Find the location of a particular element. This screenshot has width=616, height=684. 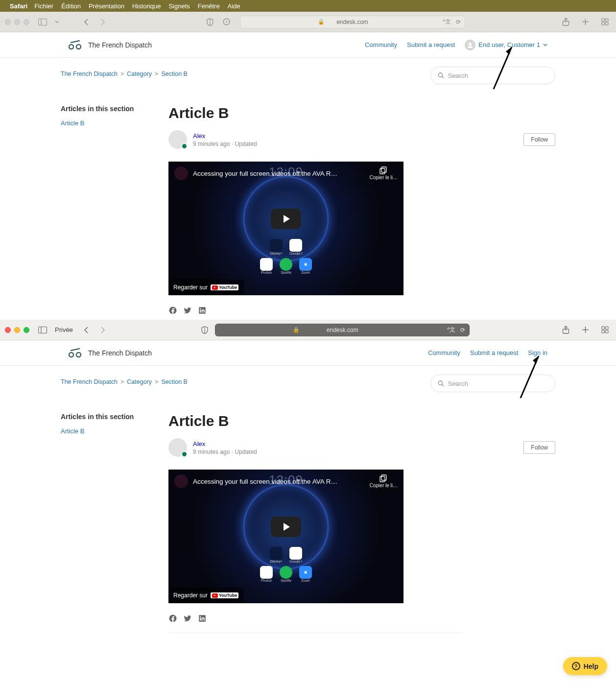

site-header: The French Dispatch Community Submit a r… is located at coordinates (308, 353).